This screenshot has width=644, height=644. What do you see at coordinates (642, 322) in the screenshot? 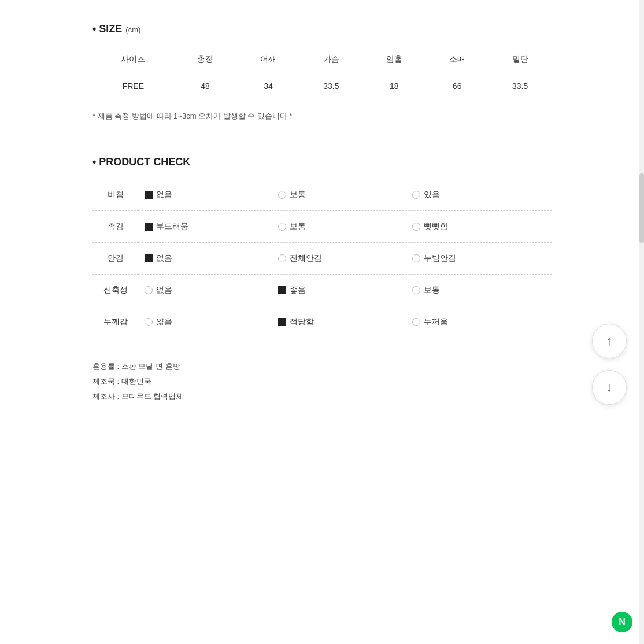
I see `scrollbar-track` at bounding box center [642, 322].